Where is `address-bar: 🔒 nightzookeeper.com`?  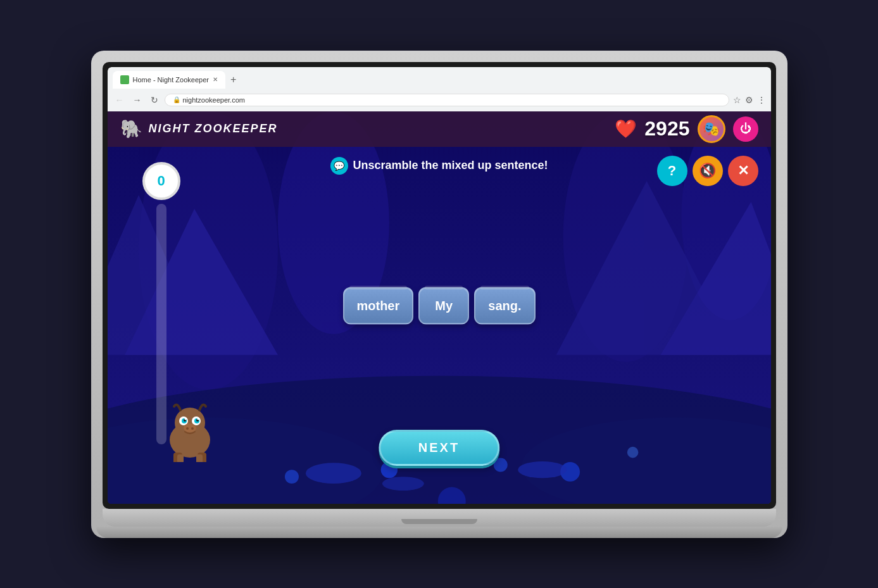
address-bar: 🔒 nightzookeeper.com is located at coordinates (447, 100).